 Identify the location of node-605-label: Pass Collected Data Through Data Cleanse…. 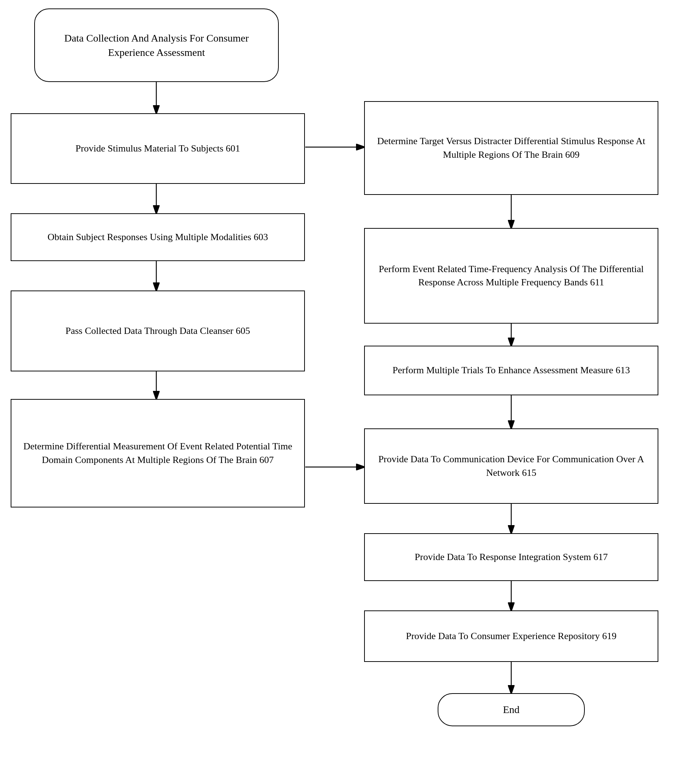
(158, 331).